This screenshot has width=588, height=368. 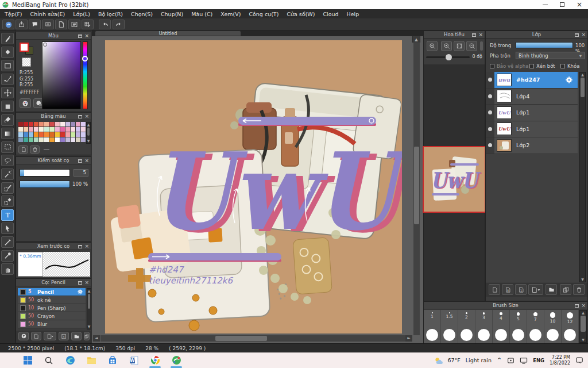 What do you see at coordinates (49, 361) in the screenshot?
I see `search-button` at bounding box center [49, 361].